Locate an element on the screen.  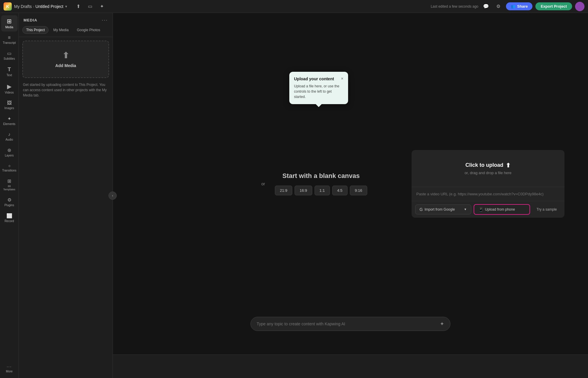
ratio-4-5: 4:5 is located at coordinates (340, 191).